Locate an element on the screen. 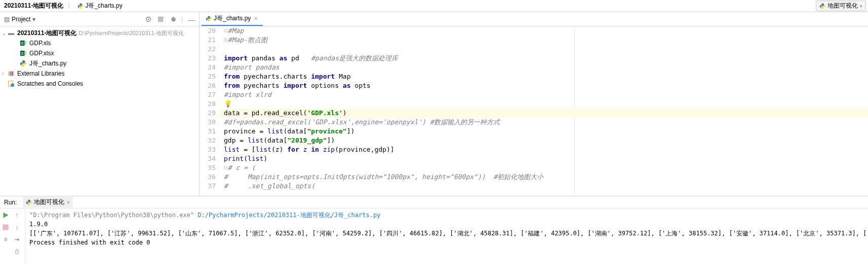 This screenshot has width=868, height=278. run-label: Run: is located at coordinates (10, 202).